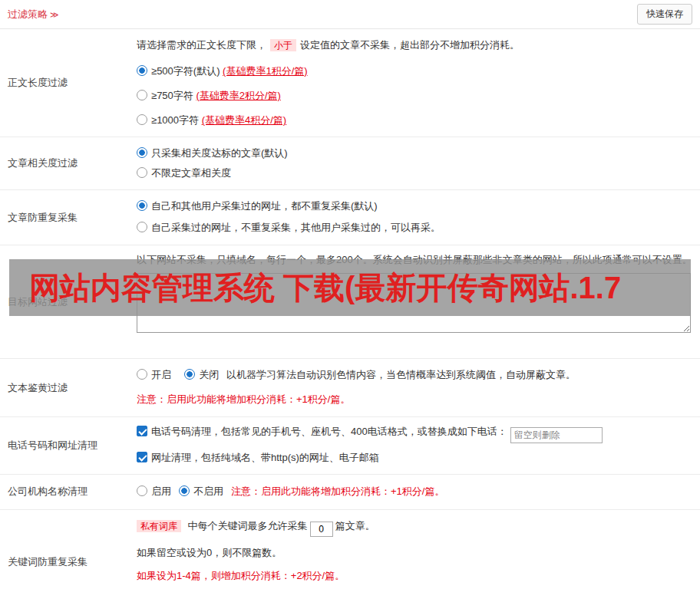 The height and width of the screenshot is (589, 700). Describe the element at coordinates (325, 288) in the screenshot. I see `watermark-text: 网站内容管理系统 下载(最新开传奇网站.1.7` at that location.